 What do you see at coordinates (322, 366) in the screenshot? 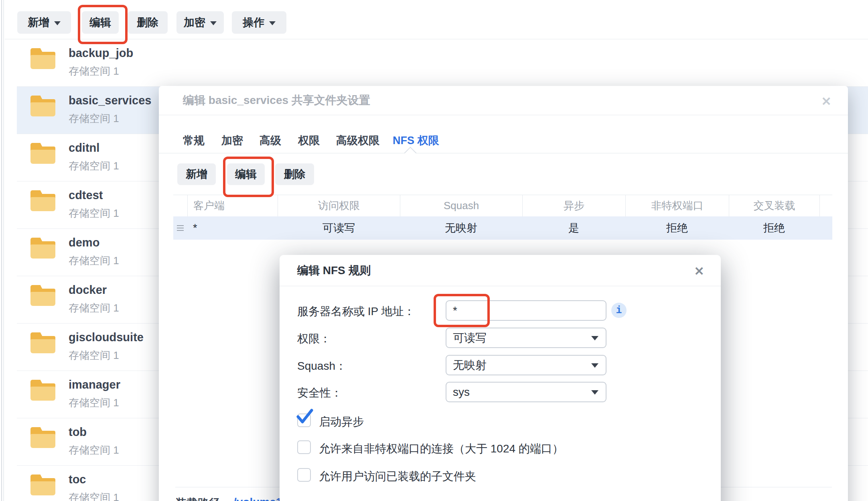
I see `squash-label: Squash：` at bounding box center [322, 366].